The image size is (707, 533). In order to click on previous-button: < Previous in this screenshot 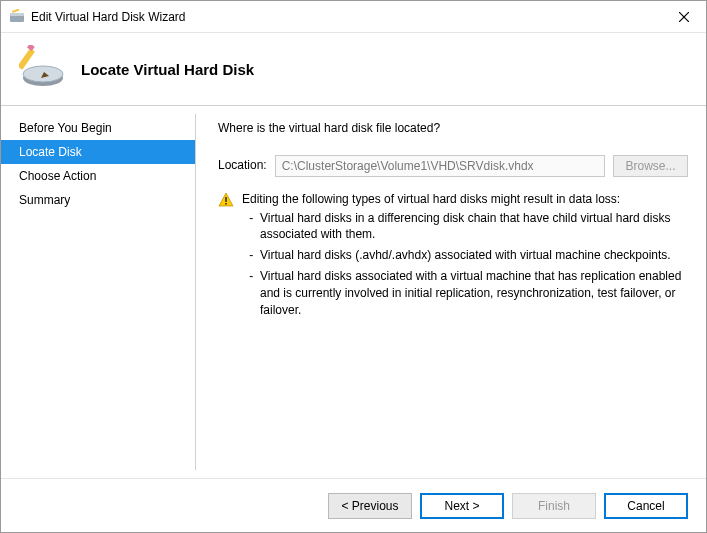, I will do `click(370, 506)`.